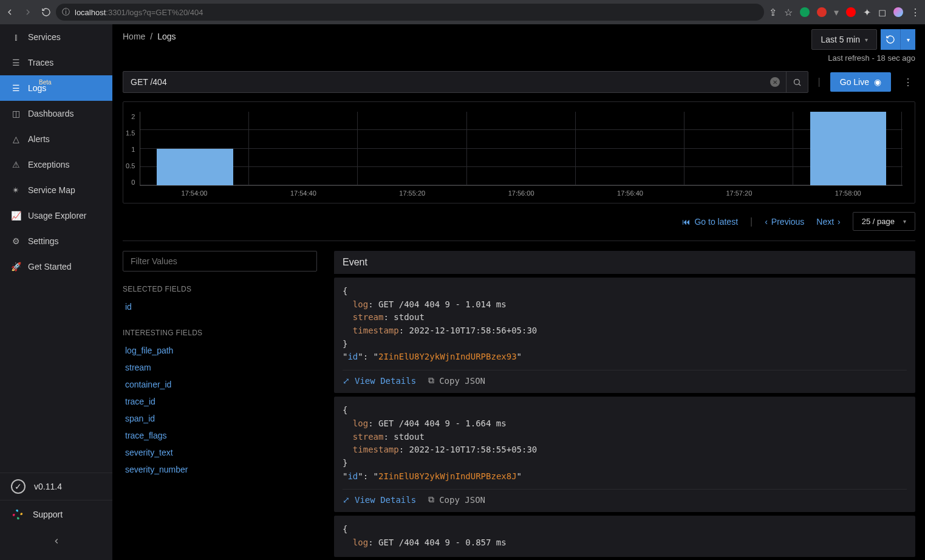 The width and height of the screenshot is (925, 560). What do you see at coordinates (463, 12) in the screenshot?
I see `browser-bar: ⓘ localhost:3301/logs?q=GET%20/404 ⇪ ☆ ▾…` at bounding box center [463, 12].